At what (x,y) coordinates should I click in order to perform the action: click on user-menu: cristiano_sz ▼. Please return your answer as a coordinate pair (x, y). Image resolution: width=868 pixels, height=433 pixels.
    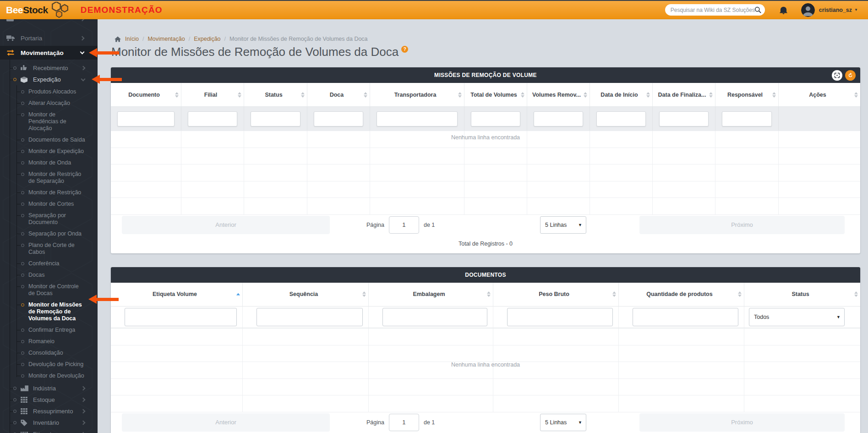
    Looking at the image, I should click on (838, 10).